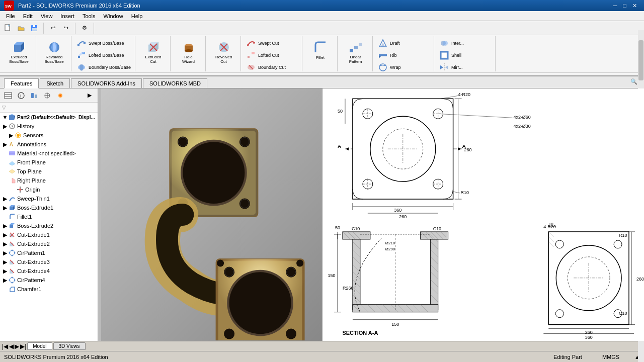  What do you see at coordinates (189, 54) in the screenshot?
I see `hole-wizard-btn: HoleWizard` at bounding box center [189, 54].